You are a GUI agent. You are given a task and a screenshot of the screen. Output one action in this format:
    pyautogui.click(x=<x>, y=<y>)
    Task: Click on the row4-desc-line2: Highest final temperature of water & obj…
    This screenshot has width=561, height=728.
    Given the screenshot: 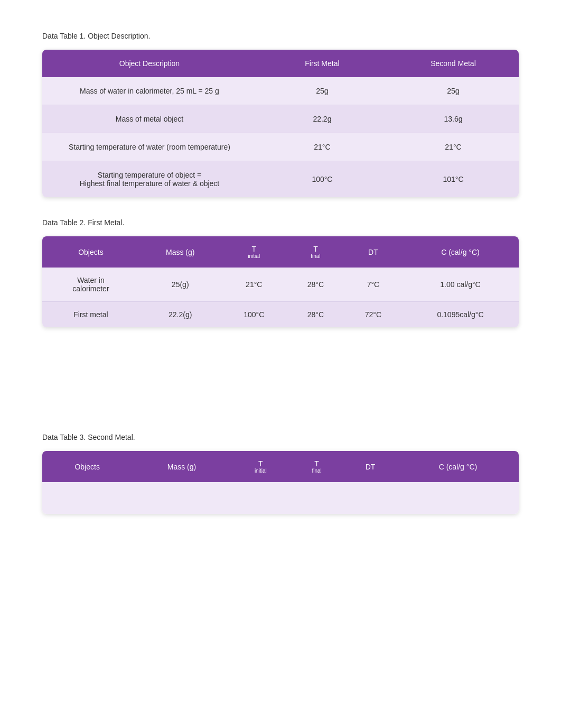 What is the action you would take?
    pyautogui.click(x=149, y=183)
    